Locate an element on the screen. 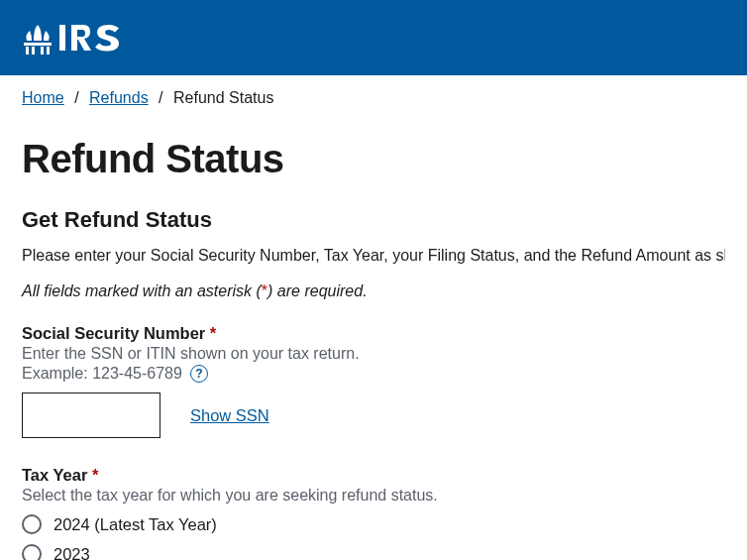 This screenshot has width=747, height=560. breadcrumb: Home / Refunds / Refund Status is located at coordinates (374, 95).